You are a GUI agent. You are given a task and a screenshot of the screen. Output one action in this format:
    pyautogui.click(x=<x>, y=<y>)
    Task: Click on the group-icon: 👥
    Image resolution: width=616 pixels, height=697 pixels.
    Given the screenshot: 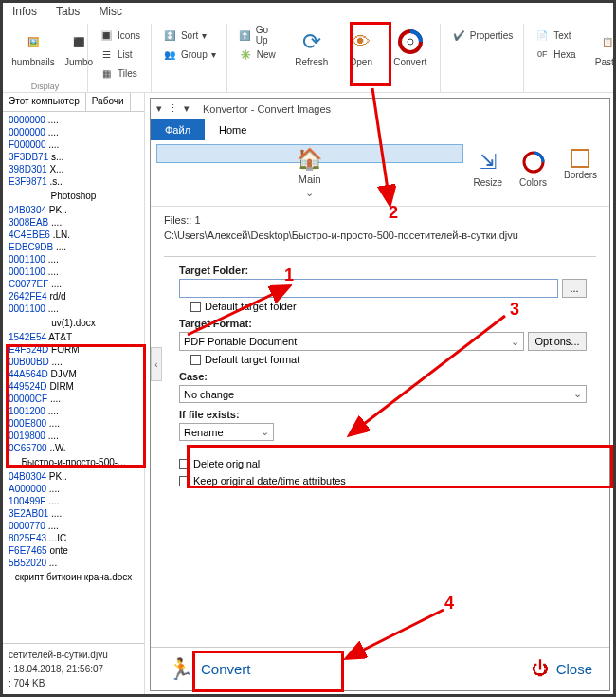 What is the action you would take?
    pyautogui.click(x=170, y=54)
    